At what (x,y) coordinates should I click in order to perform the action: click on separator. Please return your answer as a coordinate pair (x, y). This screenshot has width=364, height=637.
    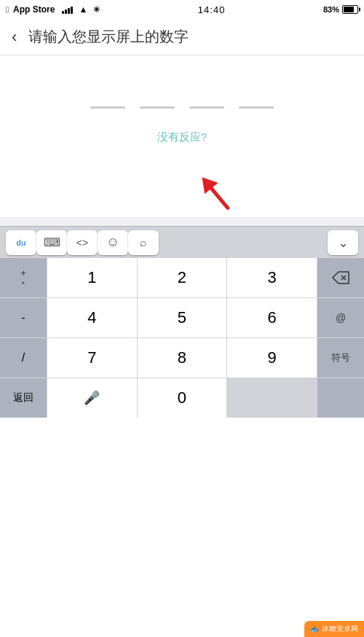
    Looking at the image, I should click on (182, 222).